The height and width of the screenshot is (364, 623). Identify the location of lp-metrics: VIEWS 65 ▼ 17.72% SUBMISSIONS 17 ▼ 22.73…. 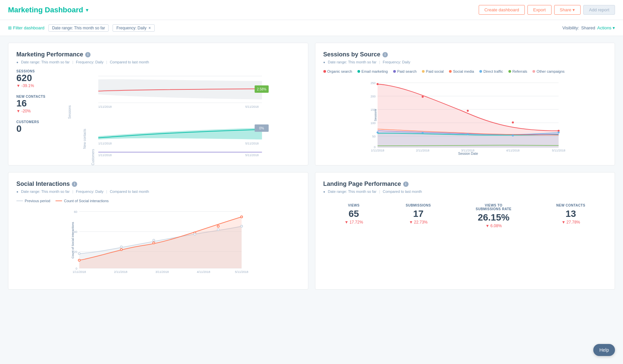
(465, 216).